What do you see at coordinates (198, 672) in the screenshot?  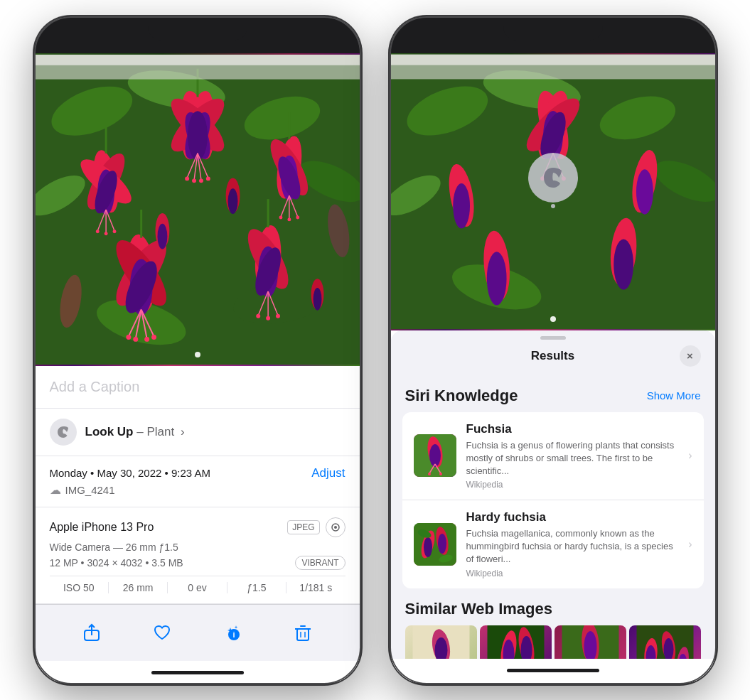 I see `home-indicator` at bounding box center [198, 672].